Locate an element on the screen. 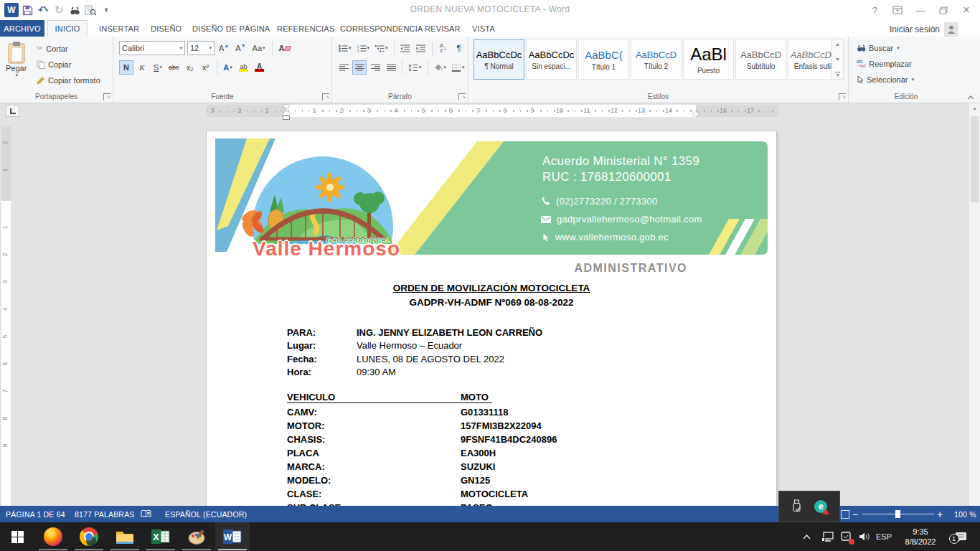  select-button: Seleccionar▾ is located at coordinates (885, 79).